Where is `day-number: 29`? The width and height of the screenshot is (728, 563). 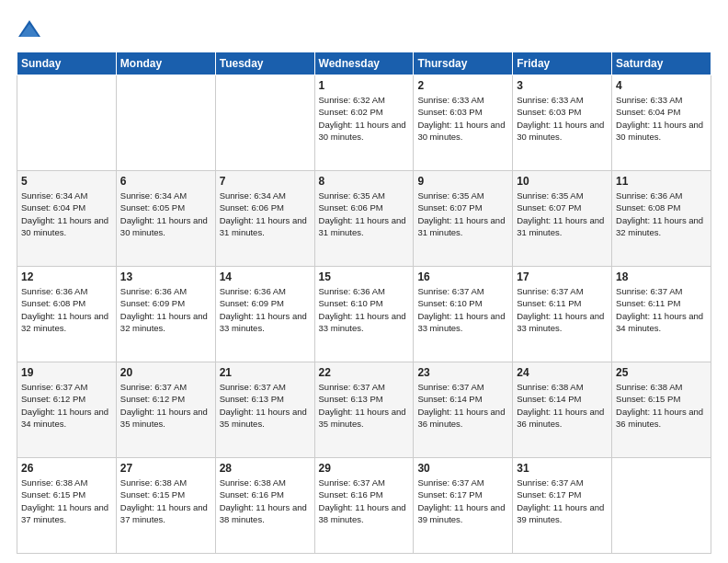 day-number: 29 is located at coordinates (364, 468).